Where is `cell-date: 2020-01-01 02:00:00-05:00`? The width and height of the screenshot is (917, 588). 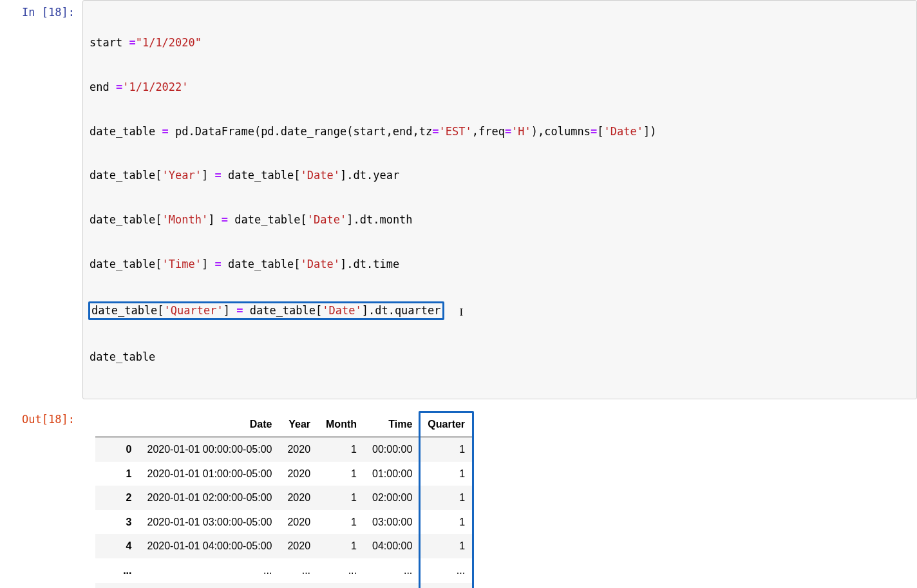
cell-date: 2020-01-01 02:00:00-05:00 is located at coordinates (210, 498).